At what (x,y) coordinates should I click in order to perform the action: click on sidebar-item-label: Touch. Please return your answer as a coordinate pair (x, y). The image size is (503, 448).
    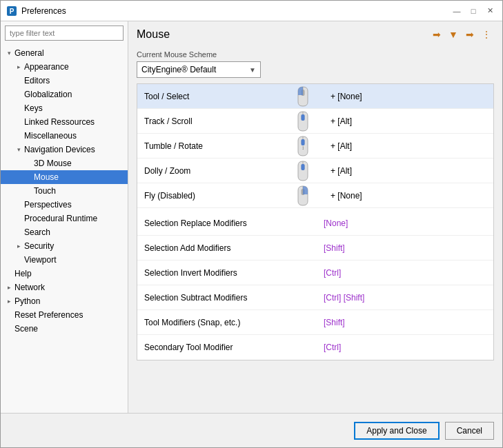
    Looking at the image, I should click on (81, 191).